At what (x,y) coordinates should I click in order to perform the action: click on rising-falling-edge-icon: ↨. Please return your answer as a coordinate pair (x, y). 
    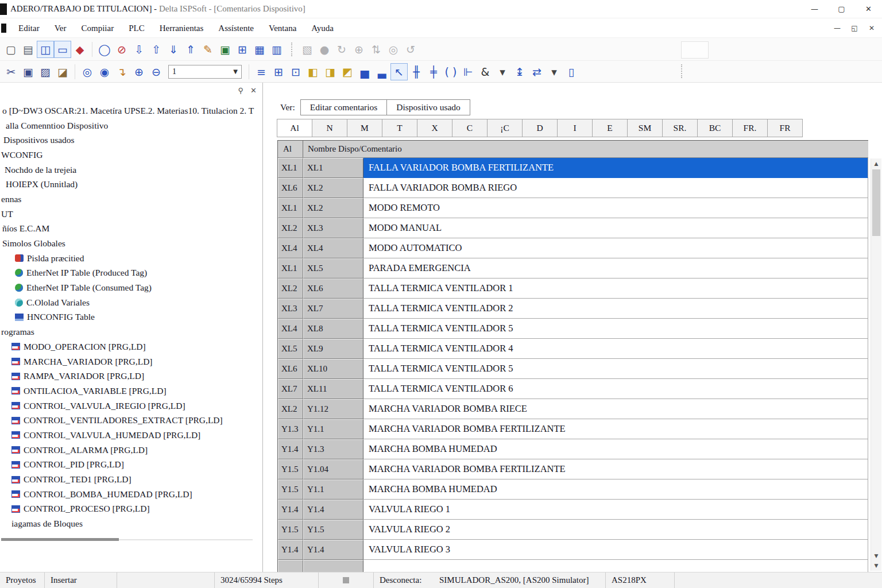
    Looking at the image, I should click on (520, 72).